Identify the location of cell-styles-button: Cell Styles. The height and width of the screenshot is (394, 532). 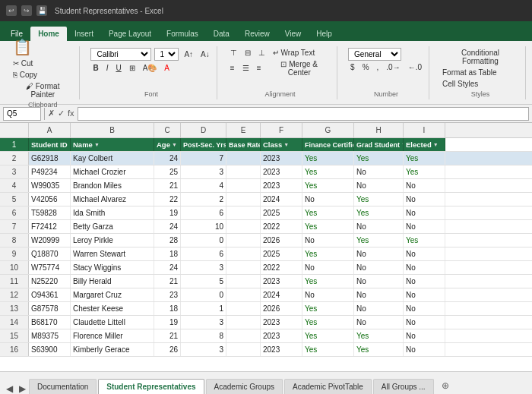
(461, 84).